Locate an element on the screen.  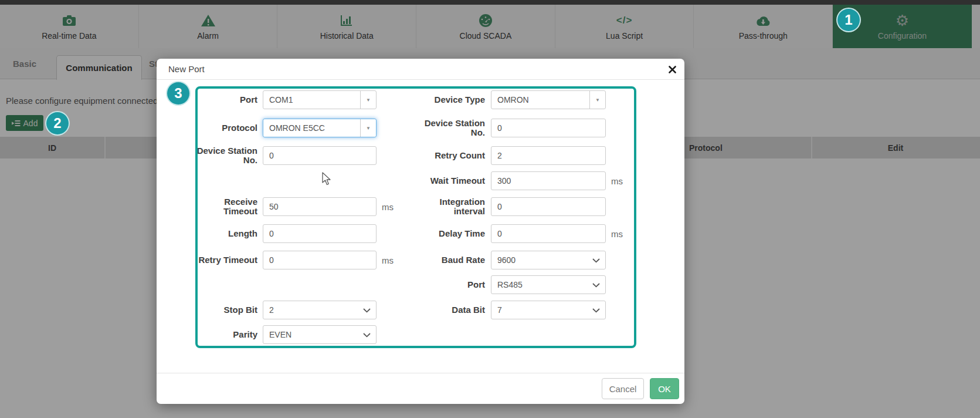
field-label: Delay Time is located at coordinates (462, 234).